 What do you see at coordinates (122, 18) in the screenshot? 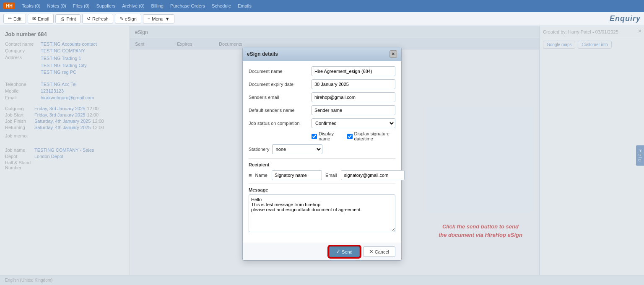
I see `esign-icon: ✎` at bounding box center [122, 18].